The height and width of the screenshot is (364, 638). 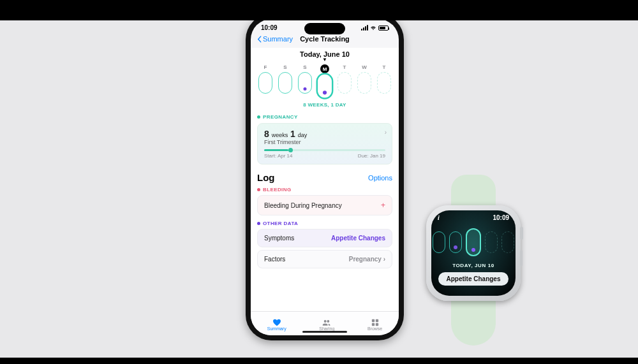 I want to click on date-caret-icon: ▼, so click(x=325, y=60).